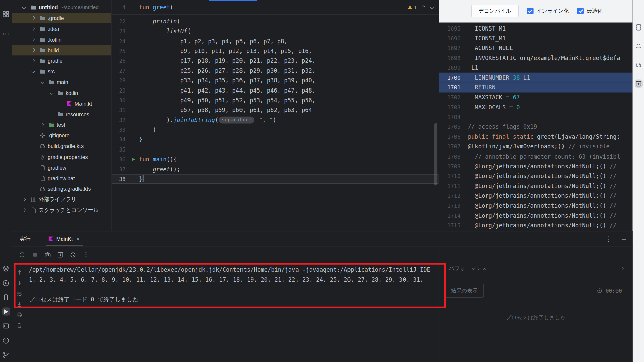 The image size is (644, 362). What do you see at coordinates (78, 239) in the screenshot?
I see `close-tab-icon: ×` at bounding box center [78, 239].